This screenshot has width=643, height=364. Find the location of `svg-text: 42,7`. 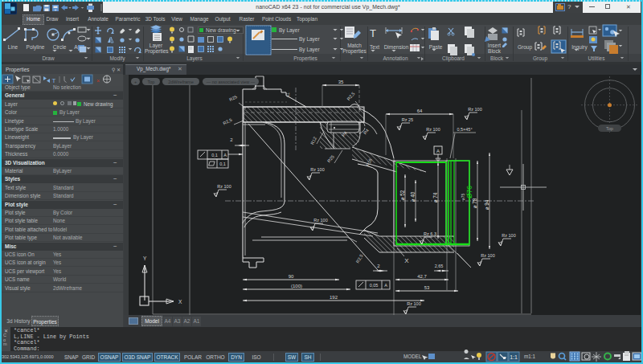

svg-text: 42,7 is located at coordinates (422, 276).